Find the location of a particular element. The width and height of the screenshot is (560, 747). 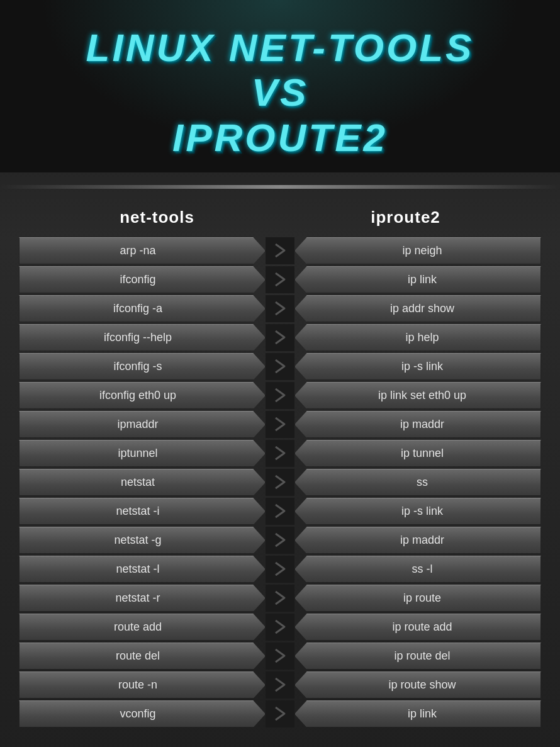

right-cell: ip route add is located at coordinates (418, 627).